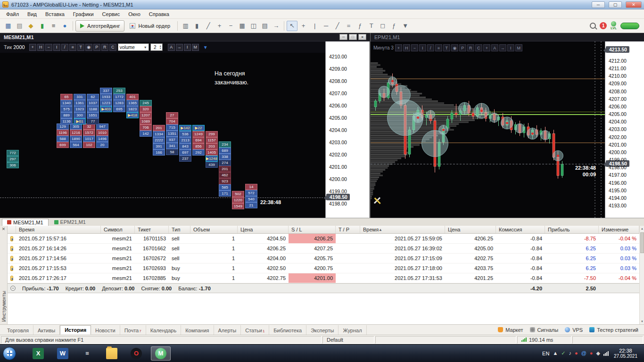  Describe the element at coordinates (220, 26) in the screenshot. I see `zoom-in-icon: +` at that location.